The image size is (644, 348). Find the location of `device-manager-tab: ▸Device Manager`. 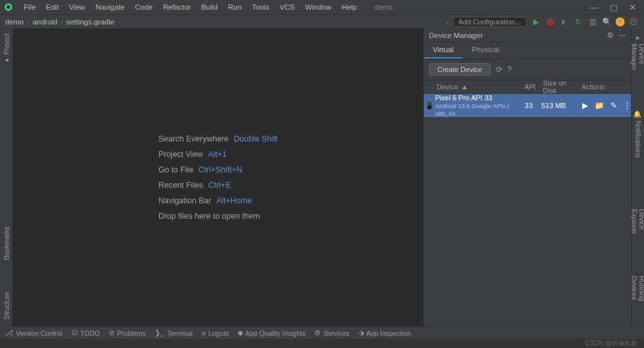

device-manager-tab: ▸Device Manager is located at coordinates (638, 59).